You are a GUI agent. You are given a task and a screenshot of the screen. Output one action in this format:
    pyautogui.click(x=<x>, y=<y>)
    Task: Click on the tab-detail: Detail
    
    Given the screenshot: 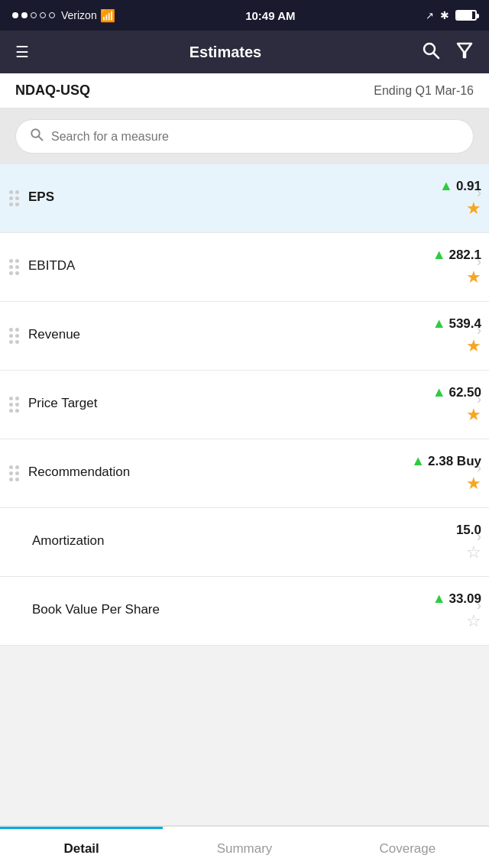 What is the action you would take?
    pyautogui.click(x=81, y=847)
    